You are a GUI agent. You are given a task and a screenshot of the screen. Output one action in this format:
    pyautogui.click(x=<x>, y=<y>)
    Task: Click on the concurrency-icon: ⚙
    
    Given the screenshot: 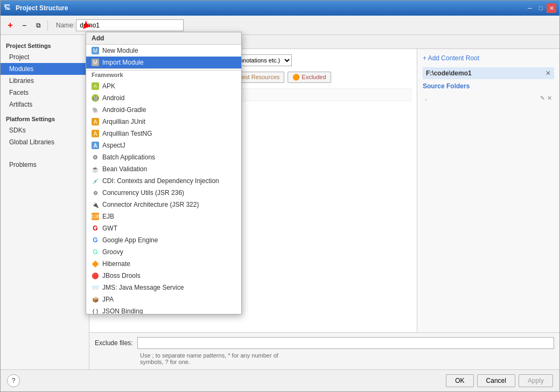 What is the action you would take?
    pyautogui.click(x=95, y=193)
    